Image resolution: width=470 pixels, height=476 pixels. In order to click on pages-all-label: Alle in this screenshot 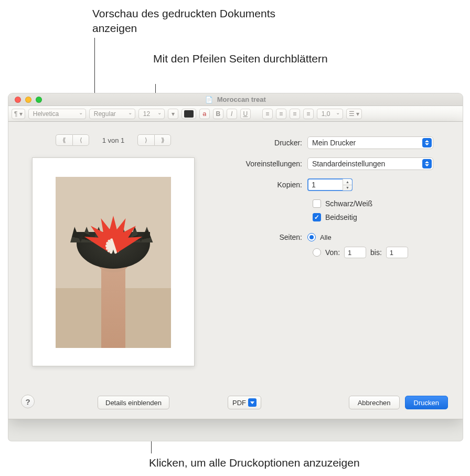, I will do `click(326, 237)`.